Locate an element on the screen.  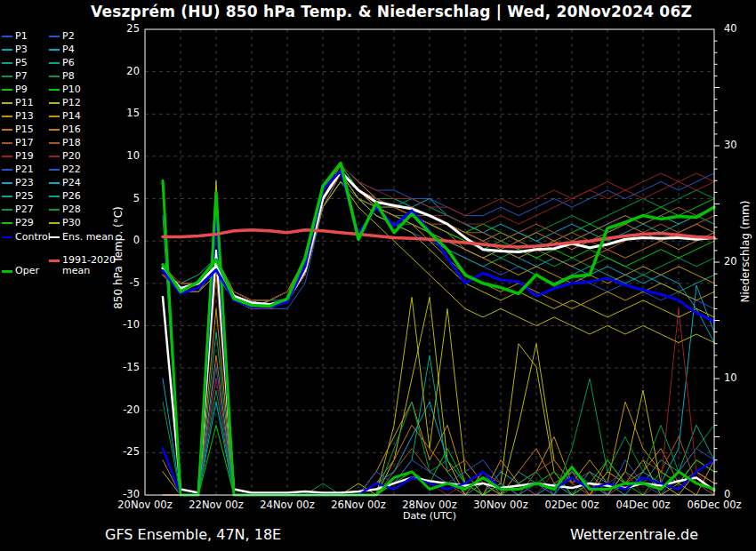
x-tick-label: 24Nov 00z is located at coordinates (287, 505).